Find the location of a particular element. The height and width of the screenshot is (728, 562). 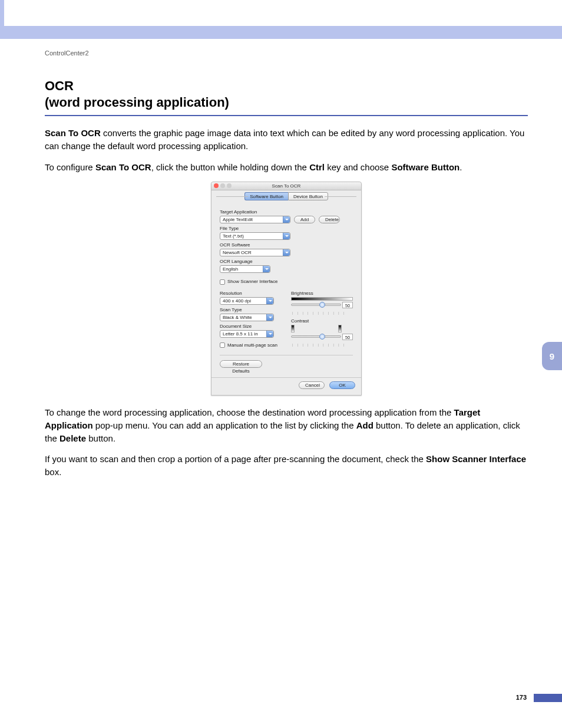

ocr-language-select: English is located at coordinates (245, 269).